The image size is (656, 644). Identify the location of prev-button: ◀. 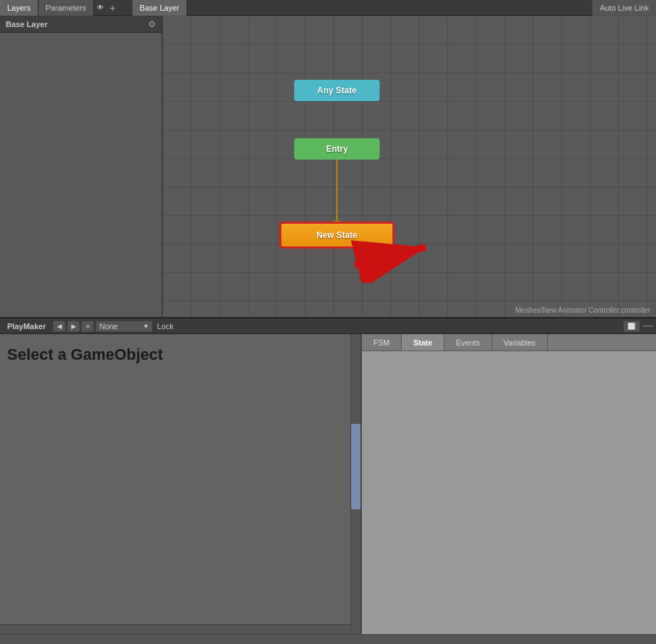
(59, 326).